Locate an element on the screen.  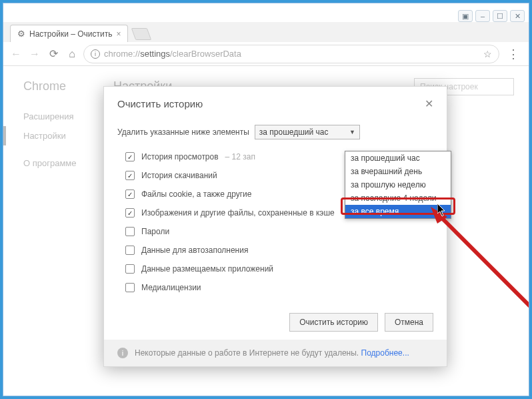
checkbox-row: Данные для автозаполнения is located at coordinates (275, 250).